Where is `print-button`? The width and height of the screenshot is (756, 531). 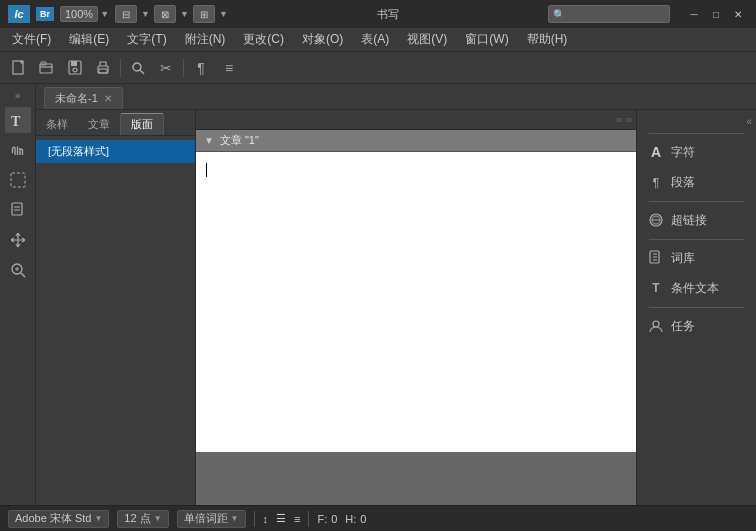
print-button is located at coordinates (103, 68).